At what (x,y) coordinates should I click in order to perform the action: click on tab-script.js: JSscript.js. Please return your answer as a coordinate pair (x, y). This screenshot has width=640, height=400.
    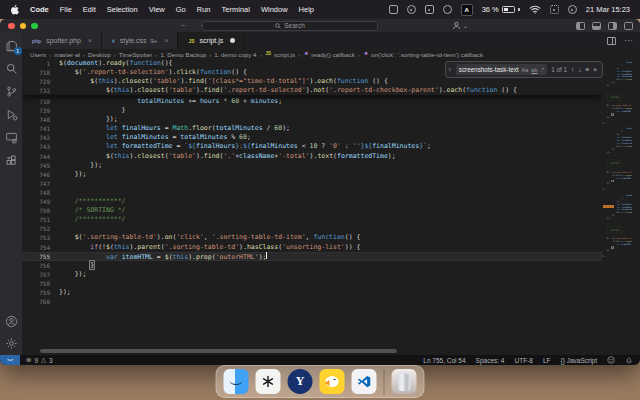
    Looking at the image, I should click on (212, 40).